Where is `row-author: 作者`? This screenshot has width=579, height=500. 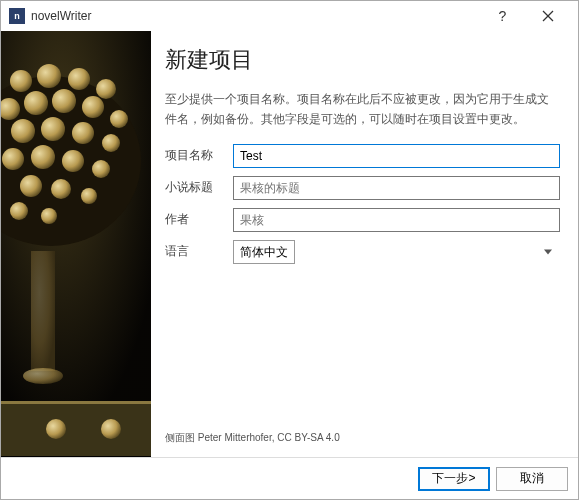
row-author: 作者 is located at coordinates (362, 220).